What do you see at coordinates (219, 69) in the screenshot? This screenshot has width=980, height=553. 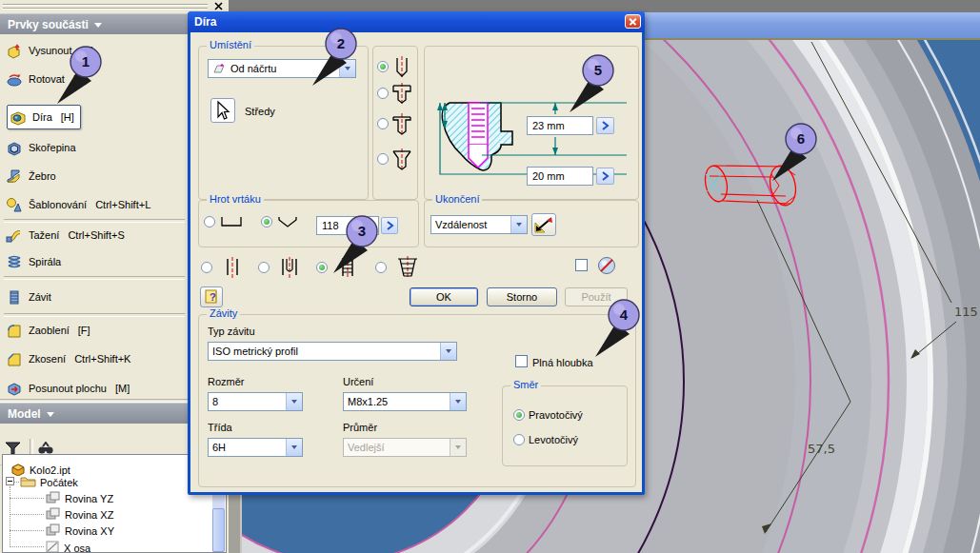 I see `sketch-icon` at bounding box center [219, 69].